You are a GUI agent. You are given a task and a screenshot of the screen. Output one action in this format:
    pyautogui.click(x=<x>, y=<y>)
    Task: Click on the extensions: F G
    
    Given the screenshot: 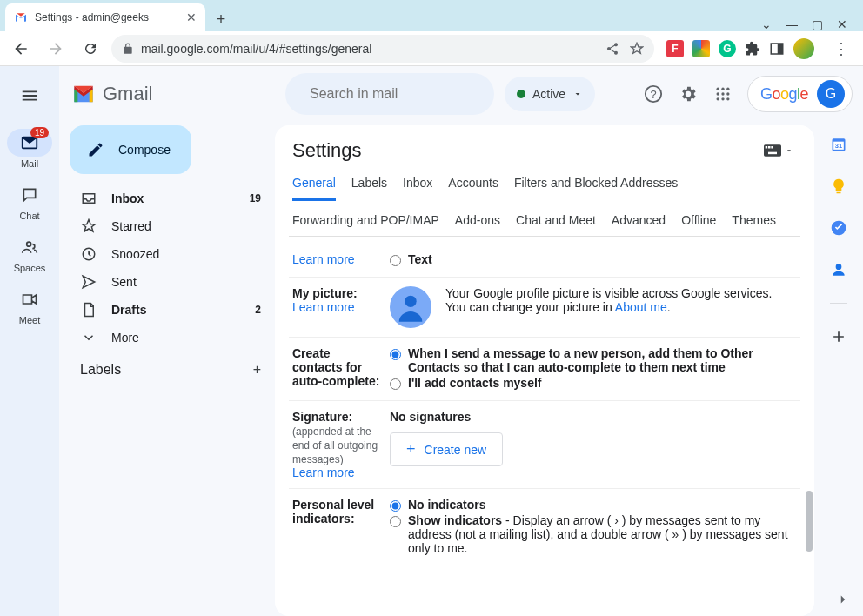 What is the action you would take?
    pyautogui.click(x=740, y=49)
    